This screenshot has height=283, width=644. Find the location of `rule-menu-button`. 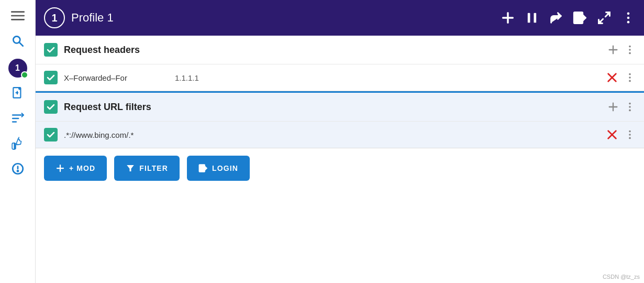

rule-menu-button is located at coordinates (630, 78).